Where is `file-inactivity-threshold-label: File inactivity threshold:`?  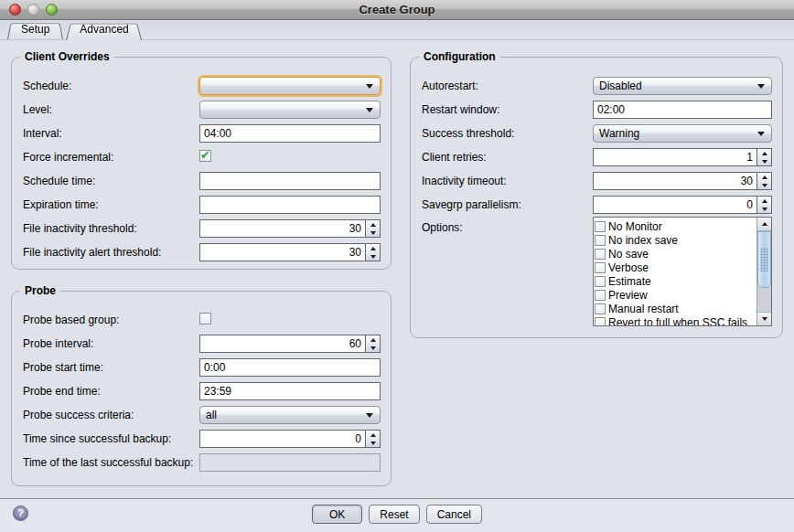
file-inactivity-threshold-label: File inactivity threshold: is located at coordinates (112, 229).